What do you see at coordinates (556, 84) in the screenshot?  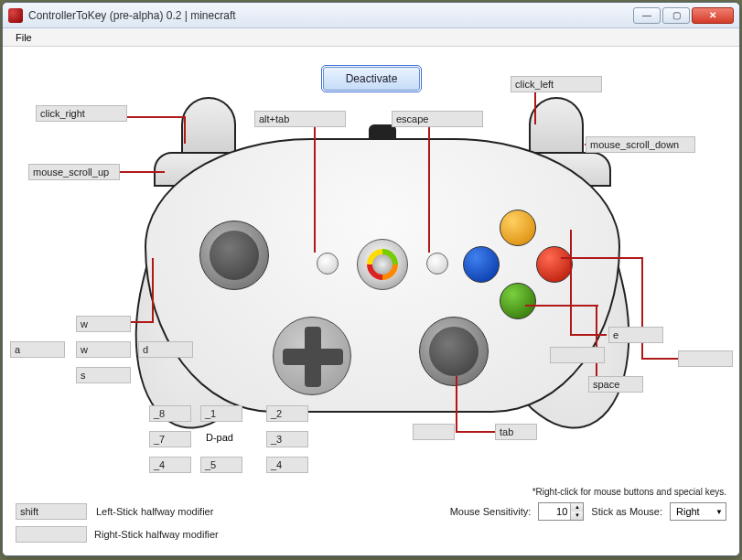 I see `binding-left-trigger: click_left` at bounding box center [556, 84].